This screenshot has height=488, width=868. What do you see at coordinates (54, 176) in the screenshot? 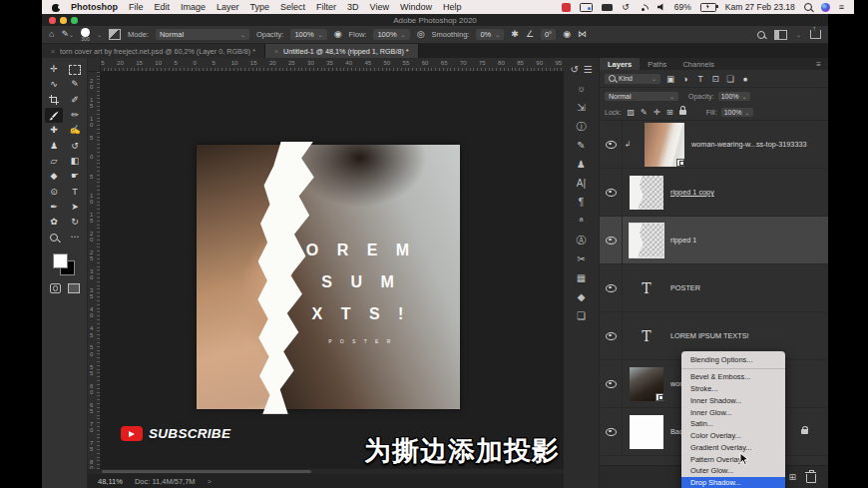
I see `blur-tool-icon: ◆` at bounding box center [54, 176].